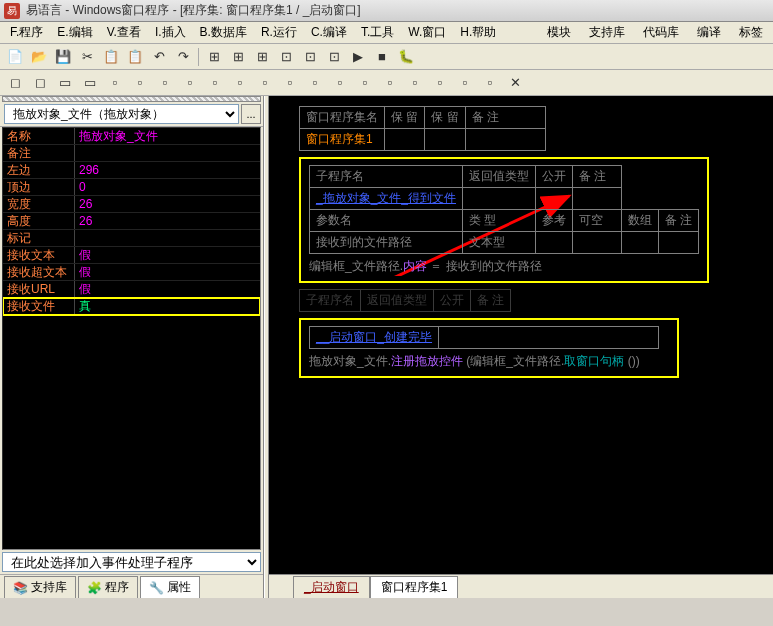 This screenshot has width=773, height=626. Describe the element at coordinates (365, 83) in the screenshot. I see `layout-btn-14: ▫` at that location.